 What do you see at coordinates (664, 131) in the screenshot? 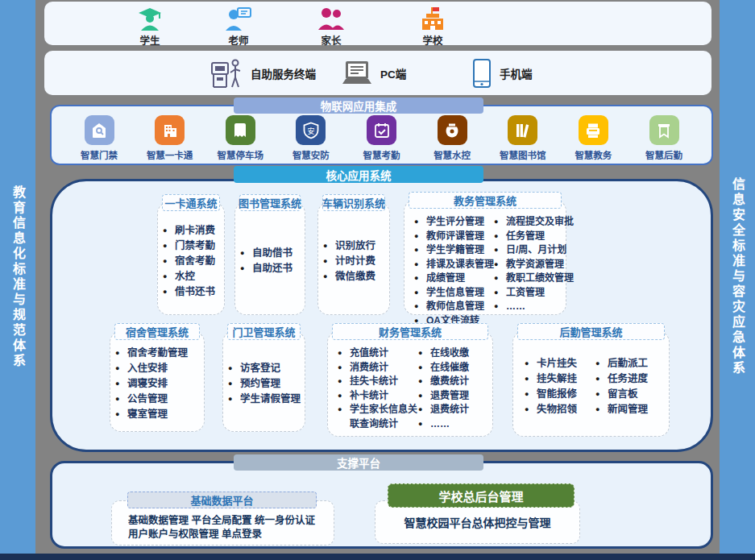
I see `banner-icon` at bounding box center [664, 131].